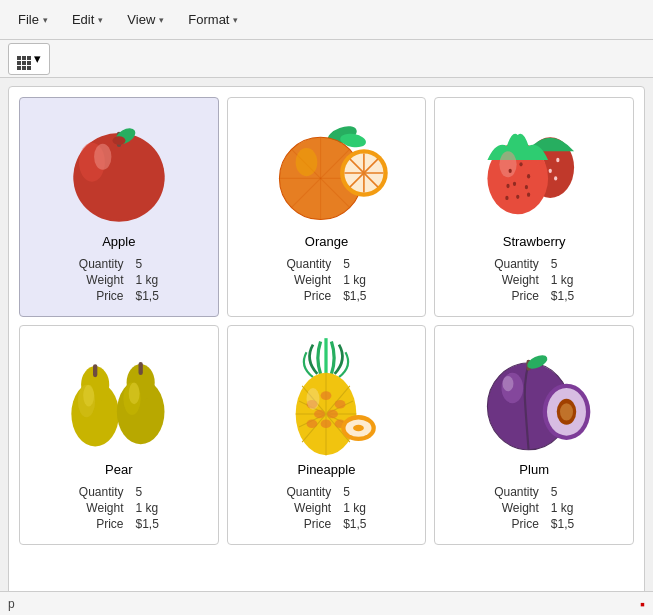 Image resolution: width=653 pixels, height=615 pixels. Describe the element at coordinates (119, 207) in the screenshot. I see `fruit-card-apple: Apple Quantity 5 Weight 1 kg Price $1,5` at that location.